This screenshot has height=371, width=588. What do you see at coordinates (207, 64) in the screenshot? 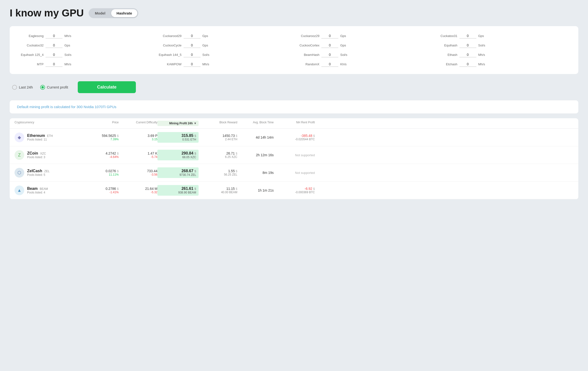
I see `hash-unit-kawpow: Mh/s` at bounding box center [207, 64].